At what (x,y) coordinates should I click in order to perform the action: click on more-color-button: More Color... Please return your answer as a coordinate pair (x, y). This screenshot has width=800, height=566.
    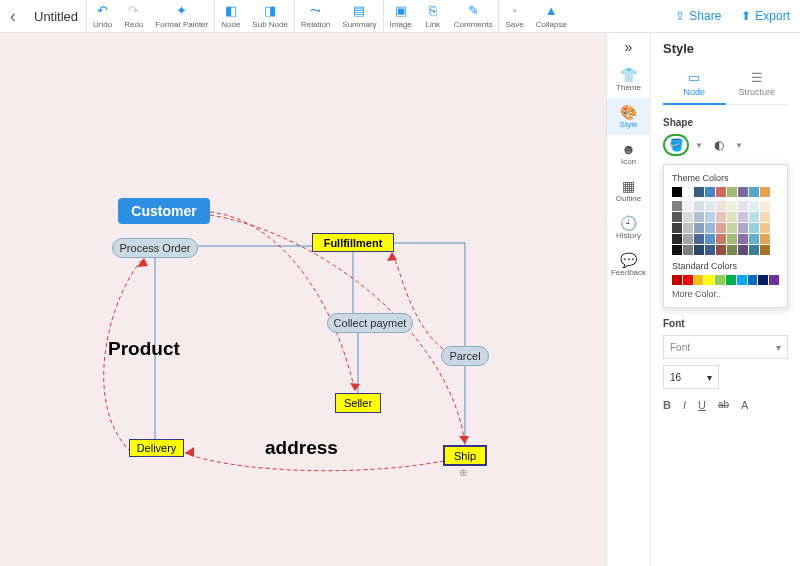
    Looking at the image, I should click on (726, 294).